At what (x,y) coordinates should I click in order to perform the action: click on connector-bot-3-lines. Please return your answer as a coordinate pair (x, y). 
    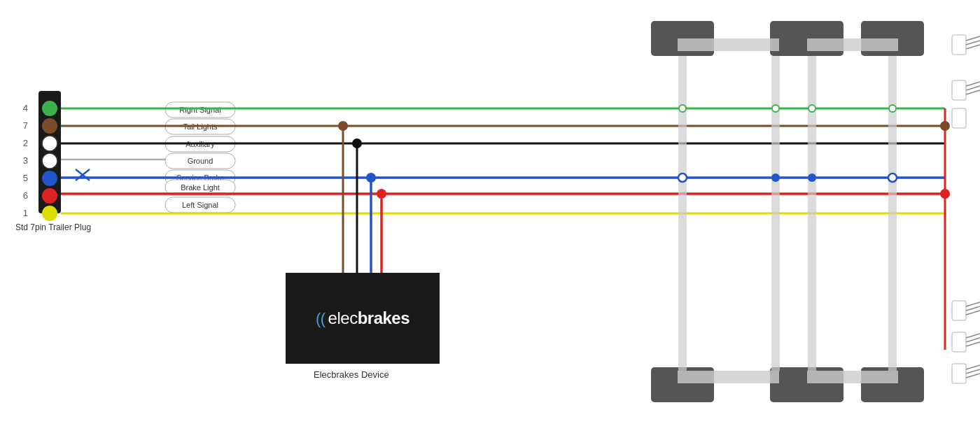
    Looking at the image, I should click on (973, 367).